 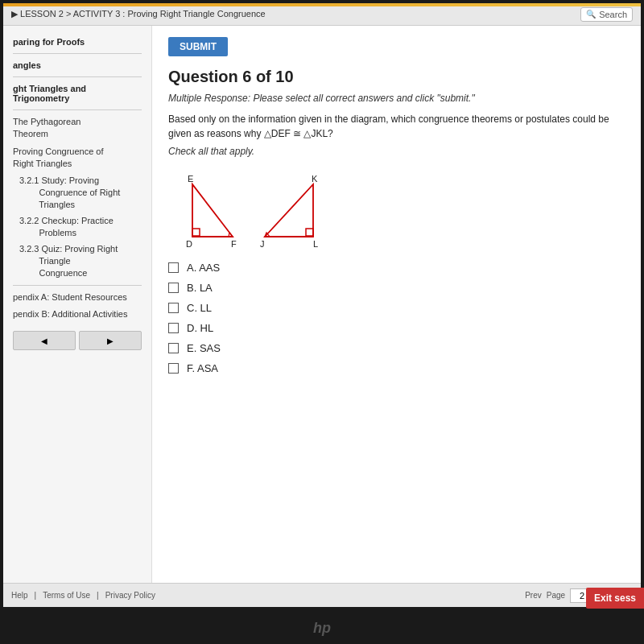 What do you see at coordinates (613, 14) in the screenshot?
I see `search-label: Search` at bounding box center [613, 14].